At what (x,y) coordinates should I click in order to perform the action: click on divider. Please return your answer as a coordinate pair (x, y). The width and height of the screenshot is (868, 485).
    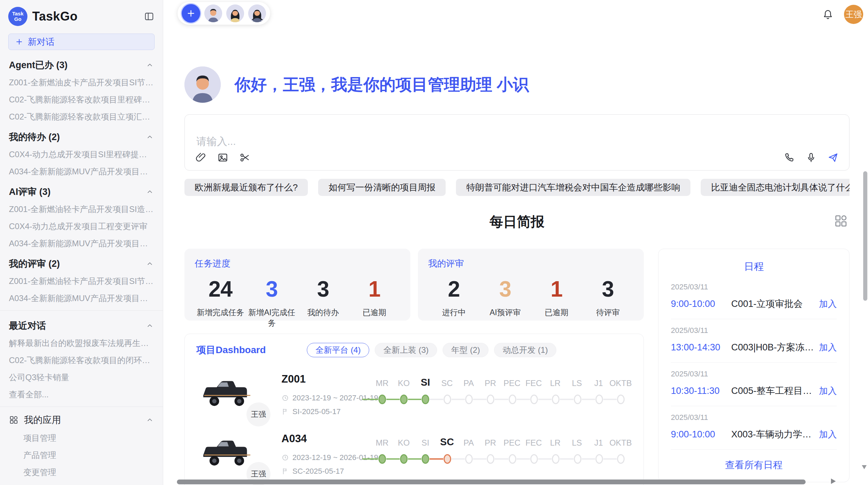
    Looking at the image, I should click on (82, 310).